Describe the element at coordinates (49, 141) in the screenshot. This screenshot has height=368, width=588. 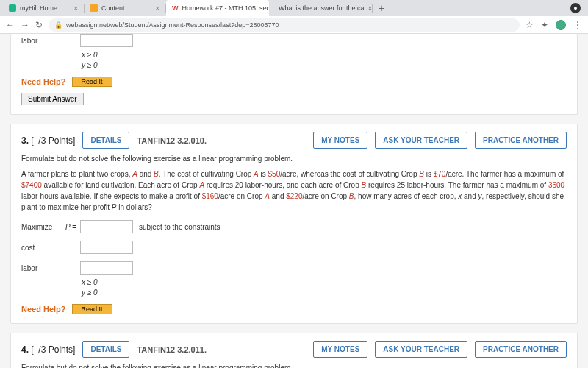
I see `question-number: 3. [–/3 Points]` at that location.